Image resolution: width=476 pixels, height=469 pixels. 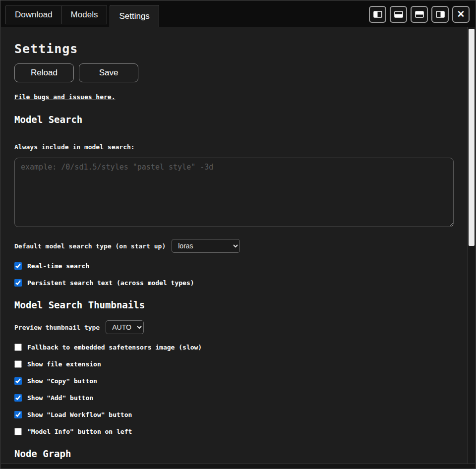 I want to click on persistent-search-checkbox, so click(x=18, y=283).